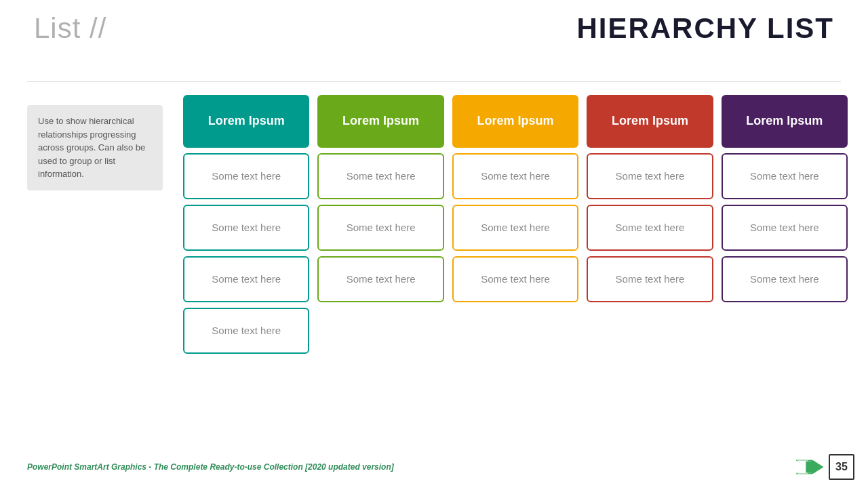  Describe the element at coordinates (434, 81) in the screenshot. I see `header-divider` at that location.